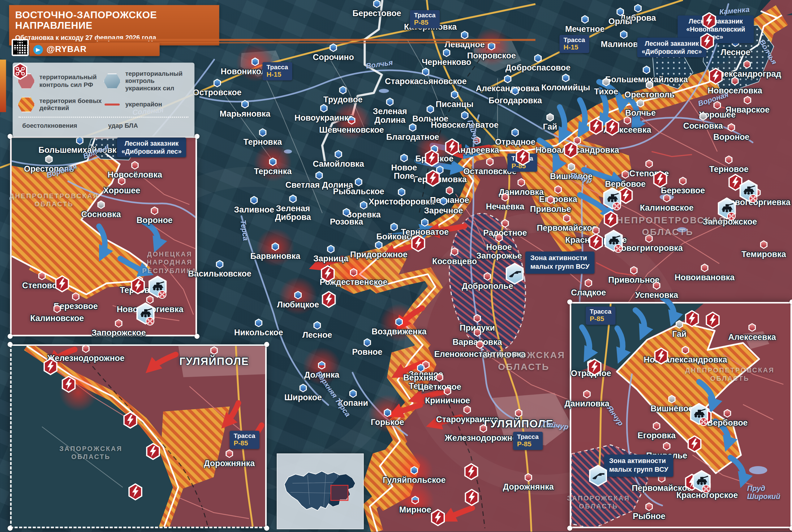  I want to click on legend-combat-zone-label: территория боевых действий, so click(71, 104).